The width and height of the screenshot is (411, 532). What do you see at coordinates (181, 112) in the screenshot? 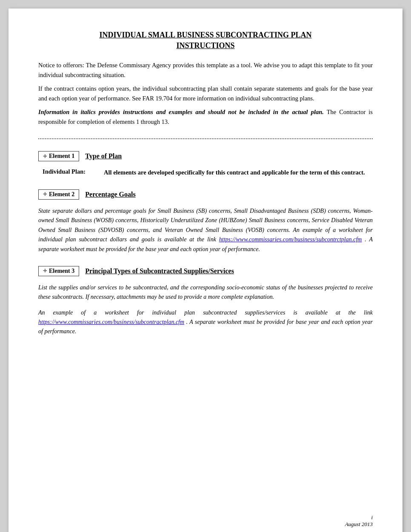
I see `intro-bold-text: Information in italics provides instruct…` at bounding box center [181, 112].